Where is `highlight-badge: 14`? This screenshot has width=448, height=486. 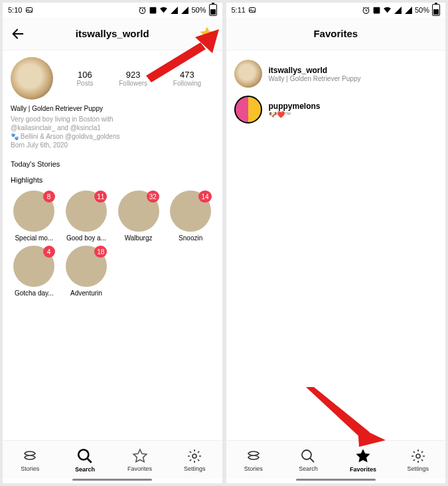 highlight-badge: 14 is located at coordinates (204, 197).